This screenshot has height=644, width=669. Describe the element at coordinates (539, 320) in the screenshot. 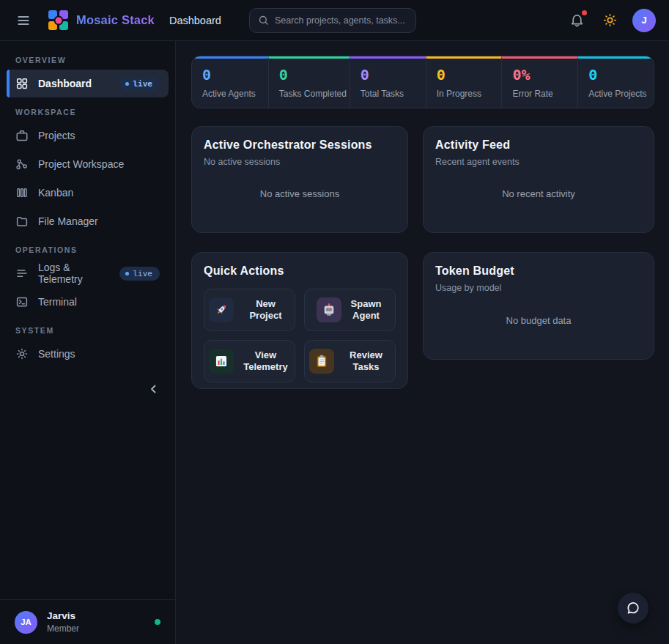

I see `empty-state-text: No budget data` at that location.